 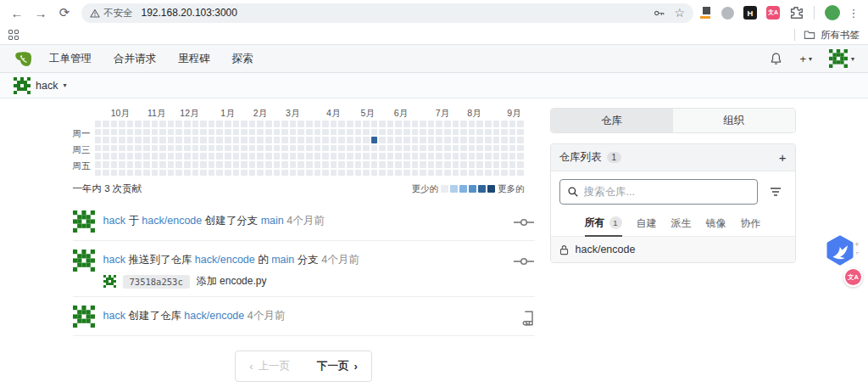 What do you see at coordinates (387, 14) in the screenshot?
I see `address-bar: 不安全 192.168.20.103:3000 ☆` at bounding box center [387, 14].